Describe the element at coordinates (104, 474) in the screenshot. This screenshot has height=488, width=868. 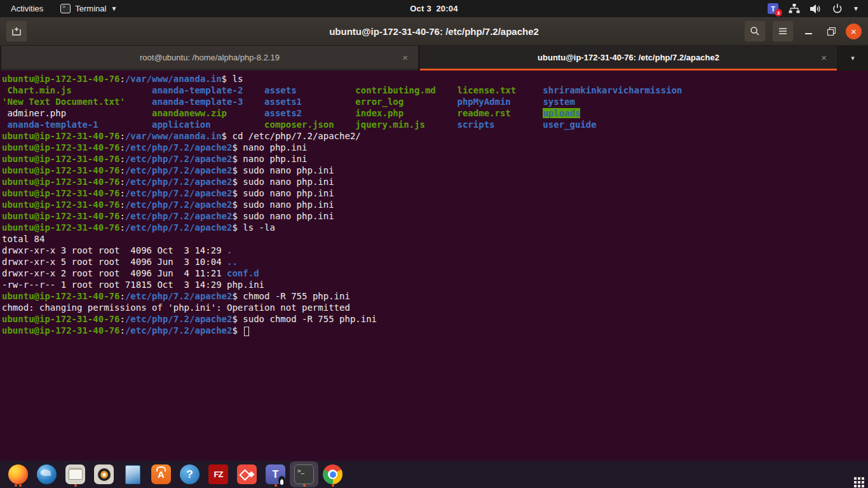
I see `dock-item-rhythmbox` at that location.